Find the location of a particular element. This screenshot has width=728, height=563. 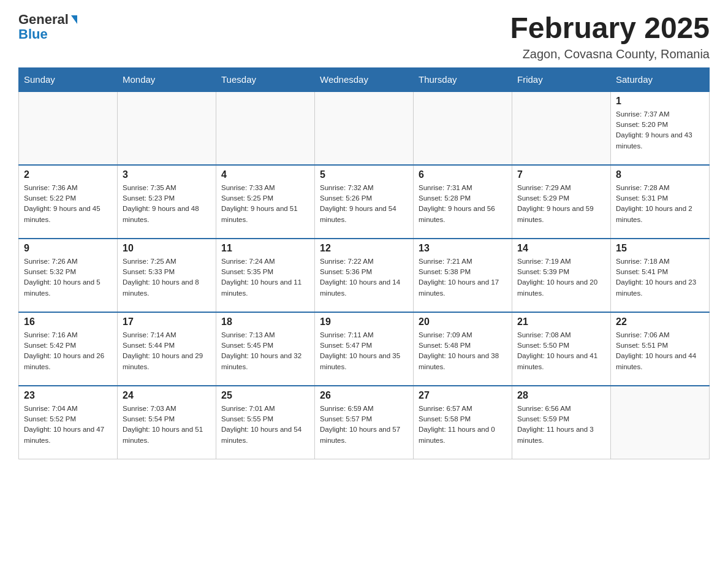

calendar-day-cell: 26Sunrise: 6:59 AMSunset: 5:57 PMDayligh… is located at coordinates (364, 423).